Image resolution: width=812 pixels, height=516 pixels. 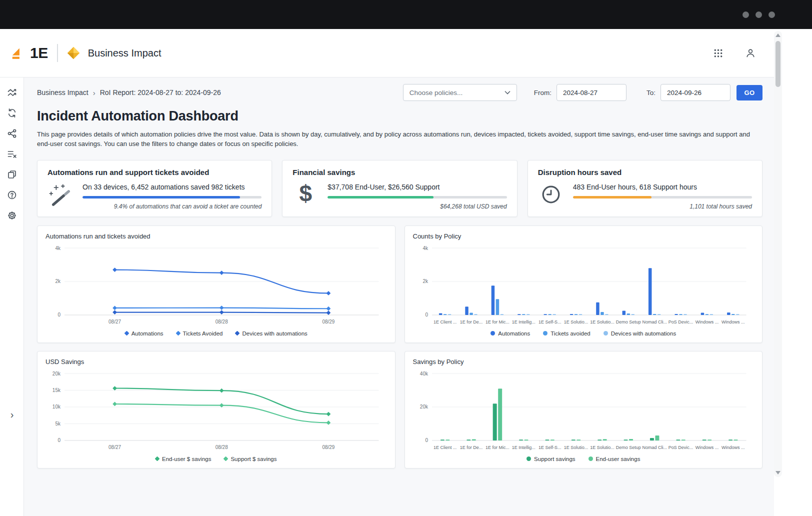 I want to click on policies-select: Choose policies..., so click(x=460, y=92).